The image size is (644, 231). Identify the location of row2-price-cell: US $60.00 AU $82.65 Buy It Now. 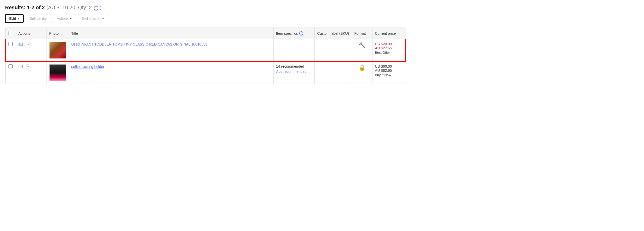
(389, 73).